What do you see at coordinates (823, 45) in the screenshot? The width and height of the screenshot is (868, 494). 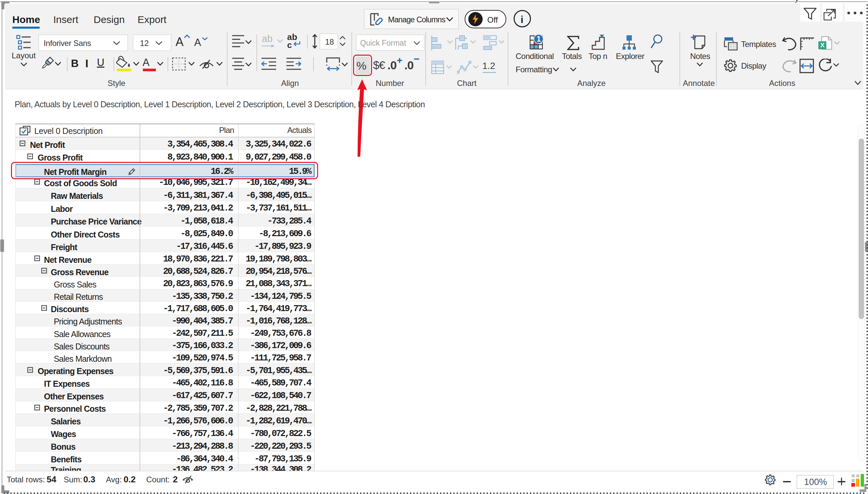 I see `svg-text: X` at bounding box center [823, 45].